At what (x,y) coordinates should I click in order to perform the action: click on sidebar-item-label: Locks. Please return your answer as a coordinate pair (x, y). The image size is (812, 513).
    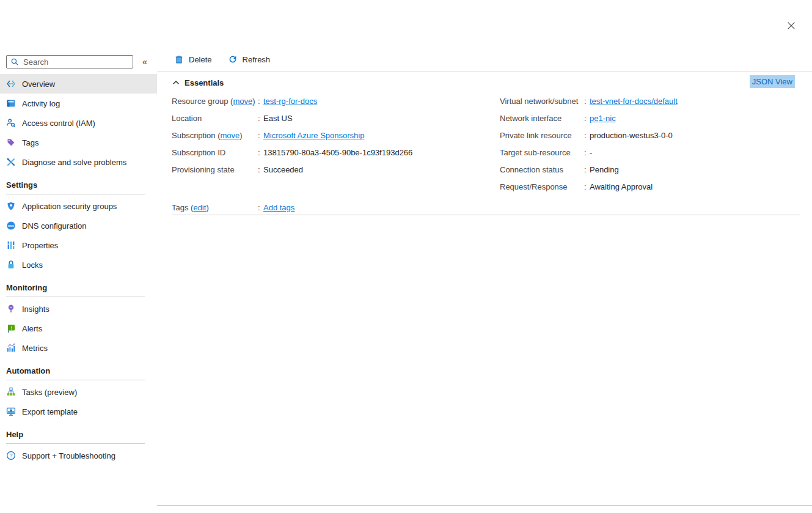
    Looking at the image, I should click on (32, 265).